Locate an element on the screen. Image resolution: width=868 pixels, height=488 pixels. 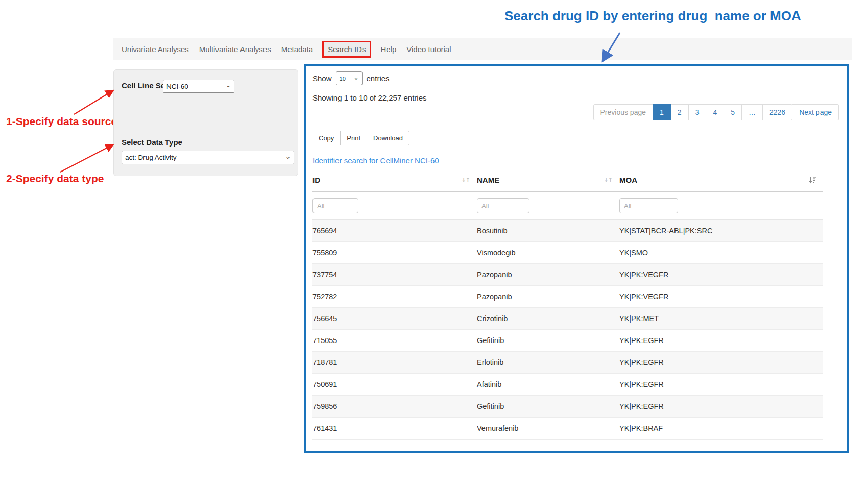
cell-id: 765694 is located at coordinates (395, 231).